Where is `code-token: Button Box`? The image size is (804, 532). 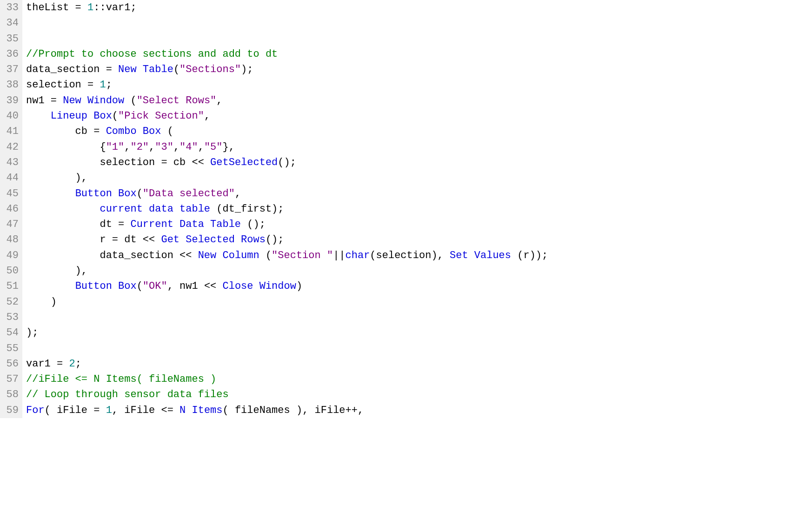
code-token: Button Box is located at coordinates (106, 193).